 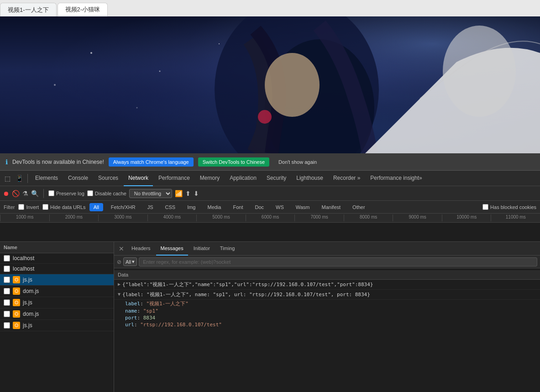 I want to click on file-item-localhost1: localhost, so click(x=57, y=258).